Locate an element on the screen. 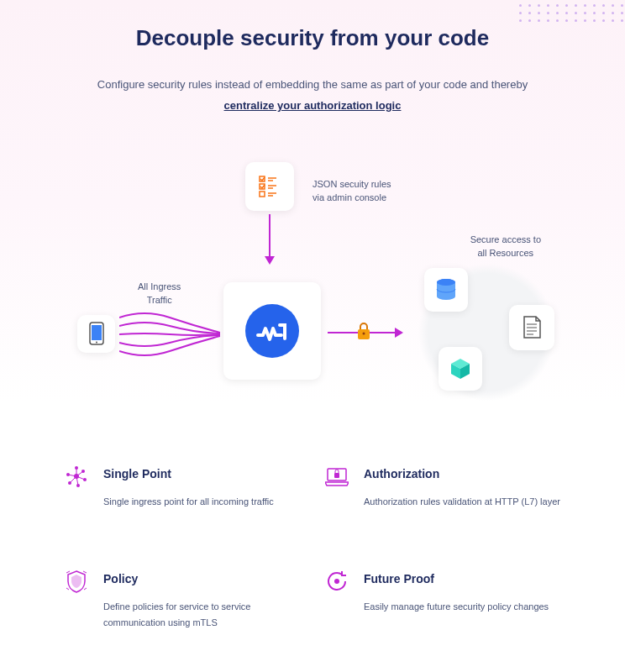  feature-policy: Policy Define policies for service to se… is located at coordinates (182, 601).